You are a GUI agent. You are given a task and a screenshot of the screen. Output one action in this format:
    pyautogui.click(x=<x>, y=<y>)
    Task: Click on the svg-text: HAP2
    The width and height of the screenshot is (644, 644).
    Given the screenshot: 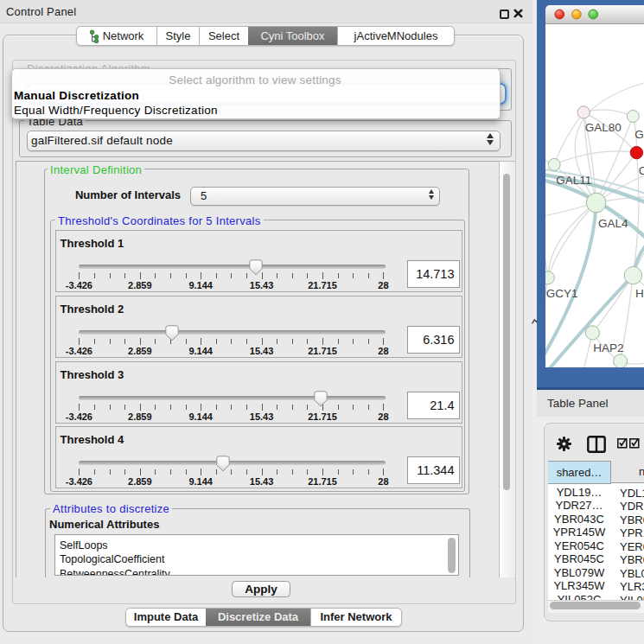 What is the action you would take?
    pyautogui.click(x=609, y=348)
    